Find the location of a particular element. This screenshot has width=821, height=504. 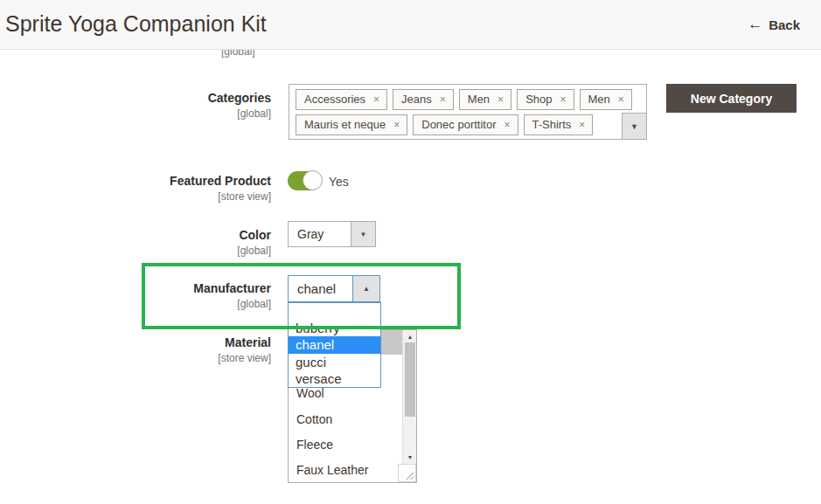

dropdown-option-chanel-selected: chanel is located at coordinates (334, 344).